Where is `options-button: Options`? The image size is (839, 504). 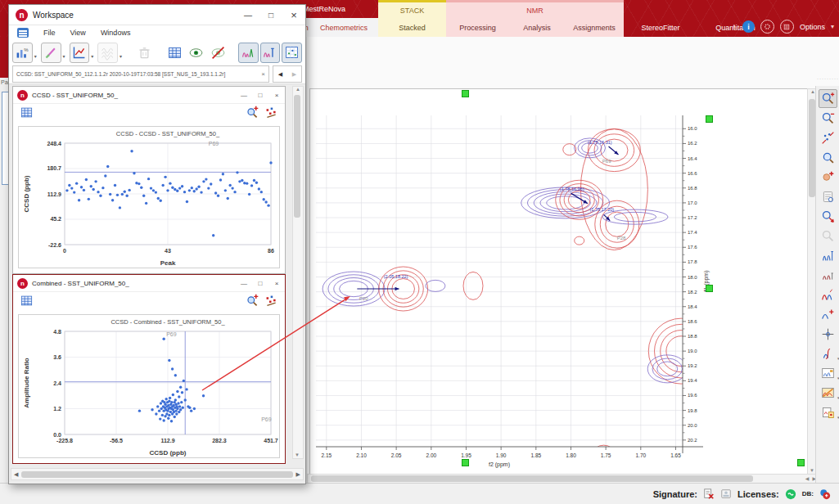
options-button: Options is located at coordinates (812, 27).